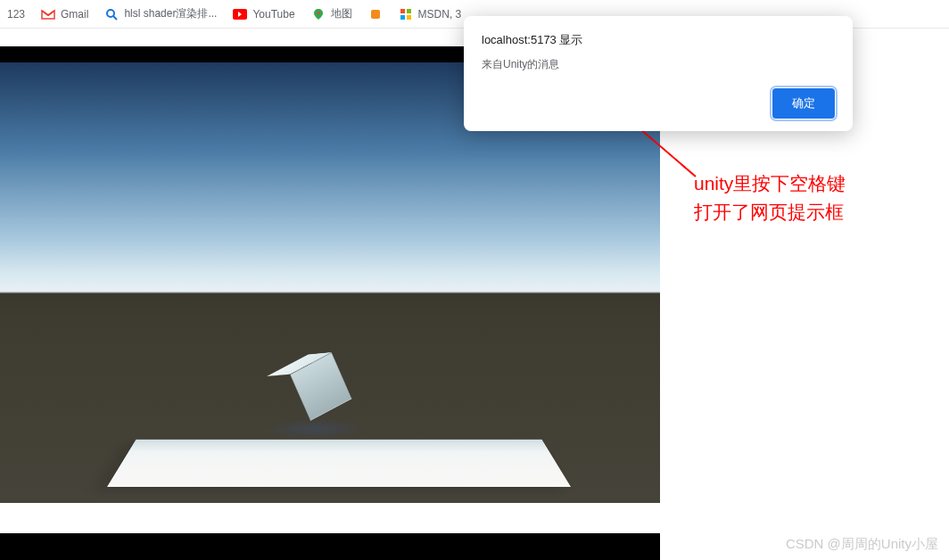 Image resolution: width=949 pixels, height=560 pixels. What do you see at coordinates (161, 14) in the screenshot?
I see `bookmark-hlsl: hlsl shader渲染排...` at bounding box center [161, 14].